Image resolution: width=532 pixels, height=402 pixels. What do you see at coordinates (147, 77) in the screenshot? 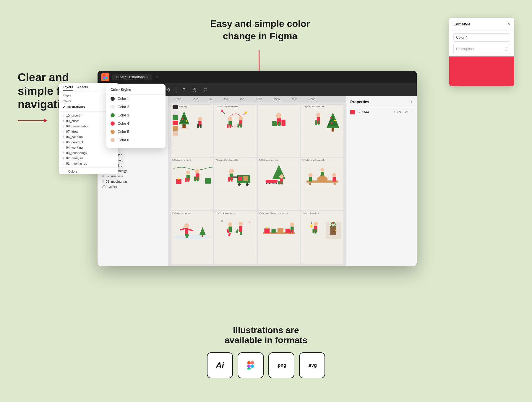
I see `tab-close-icon: ×` at bounding box center [147, 77].